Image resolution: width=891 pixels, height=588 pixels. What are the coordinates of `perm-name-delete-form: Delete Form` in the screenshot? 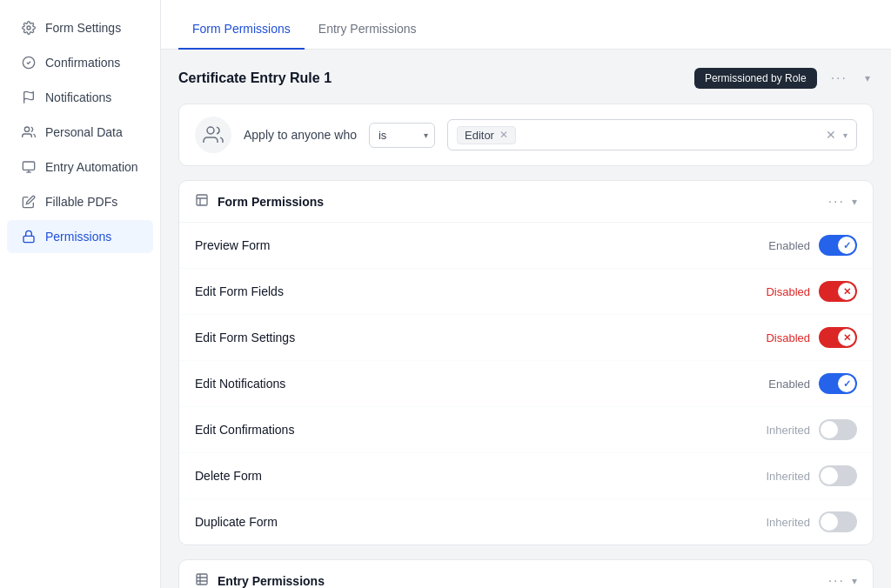 It's located at (228, 476).